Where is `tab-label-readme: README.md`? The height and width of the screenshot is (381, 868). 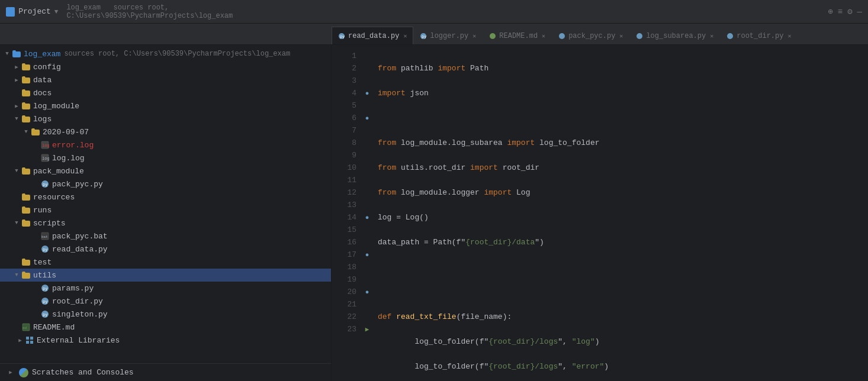 tab-label-readme: README.md is located at coordinates (519, 36).